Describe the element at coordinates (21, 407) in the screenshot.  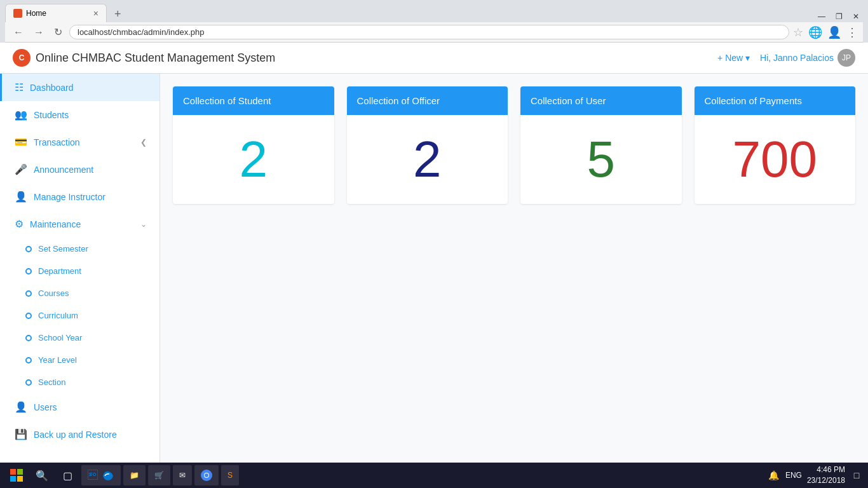
I see `users-icon: 👤` at that location.